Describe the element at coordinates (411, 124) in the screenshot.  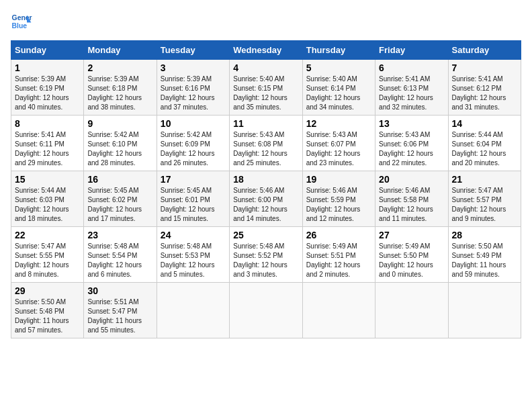
I see `day-number: 13` at that location.